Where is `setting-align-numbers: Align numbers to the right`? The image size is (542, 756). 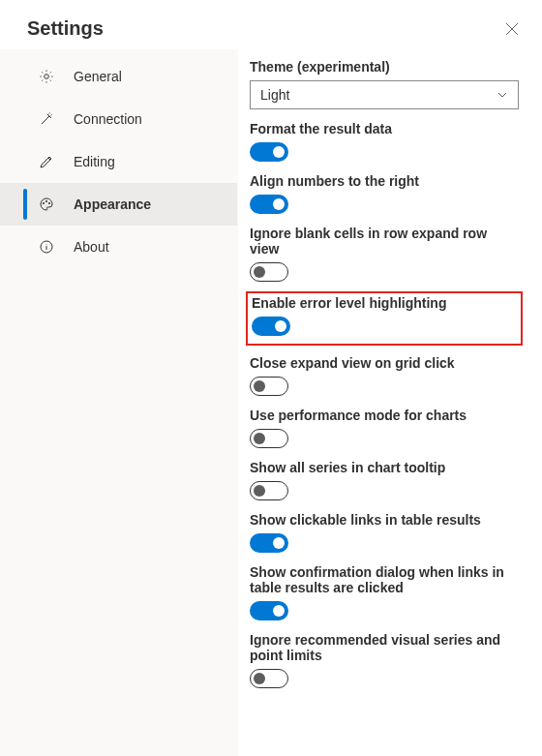 setting-align-numbers: Align numbers to the right is located at coordinates (384, 197).